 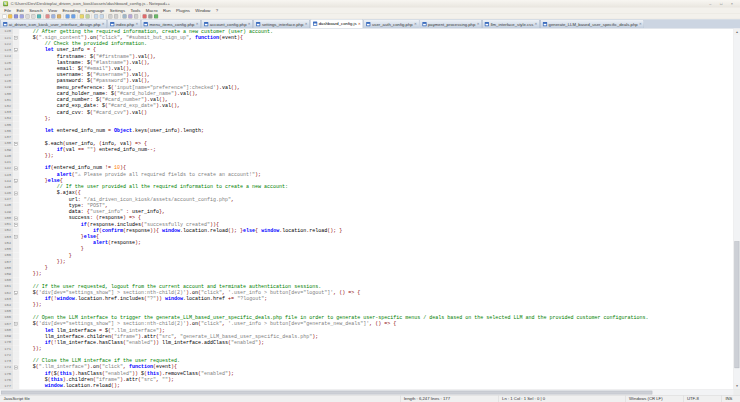 What do you see at coordinates (152, 10) in the screenshot?
I see `menu-macro: Macro` at bounding box center [152, 10].